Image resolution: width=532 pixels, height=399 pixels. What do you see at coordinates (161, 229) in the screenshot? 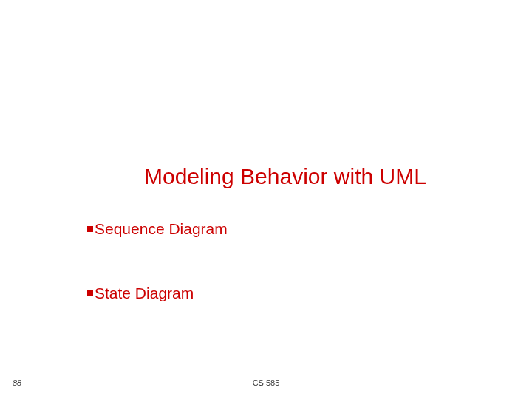
I see `bullet-text: Sequence Diagram` at bounding box center [161, 229].